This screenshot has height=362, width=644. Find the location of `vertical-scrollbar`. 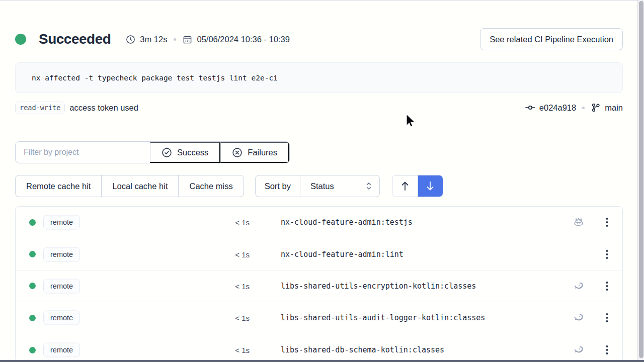

vertical-scrollbar is located at coordinates (641, 181).